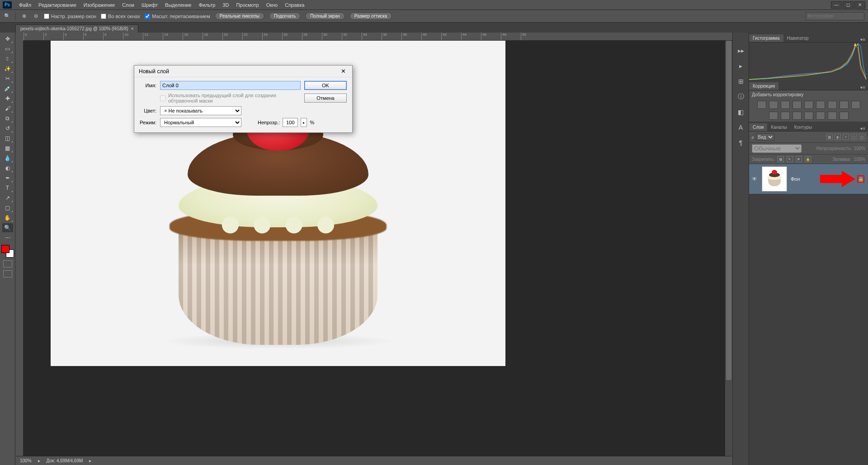 This screenshot has width=868, height=465. I want to click on close-button: ✕, so click(860, 5).